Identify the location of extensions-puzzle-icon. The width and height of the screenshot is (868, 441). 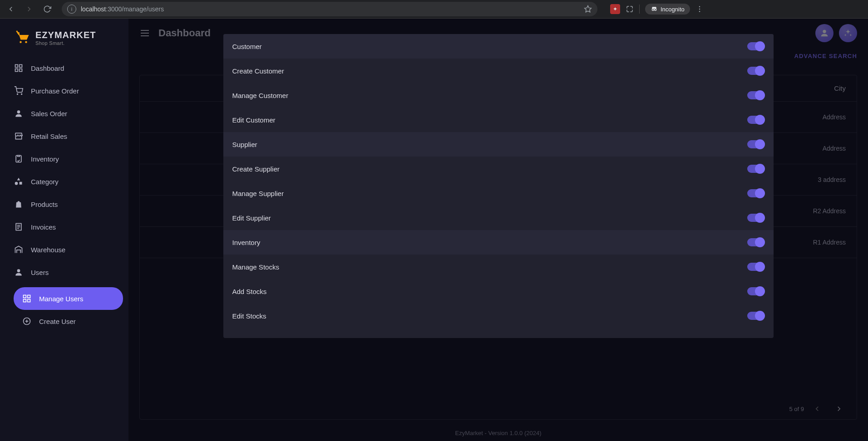
(630, 9).